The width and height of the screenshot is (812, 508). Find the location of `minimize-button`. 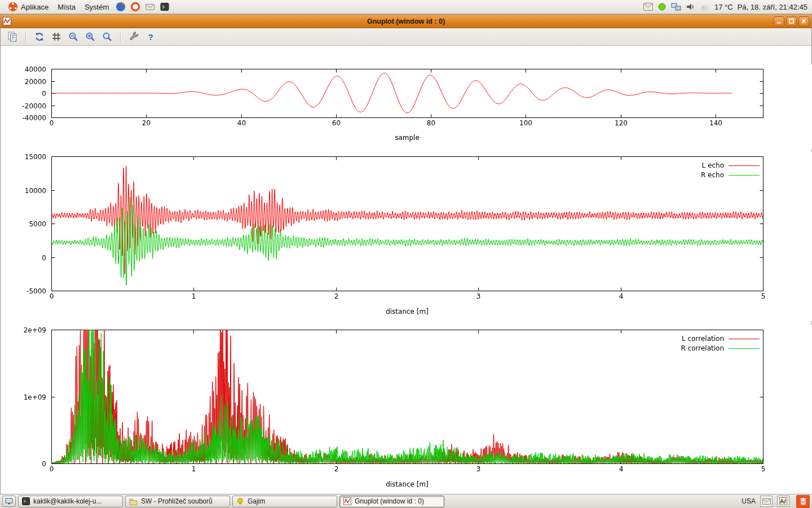

minimize-button is located at coordinates (779, 21).